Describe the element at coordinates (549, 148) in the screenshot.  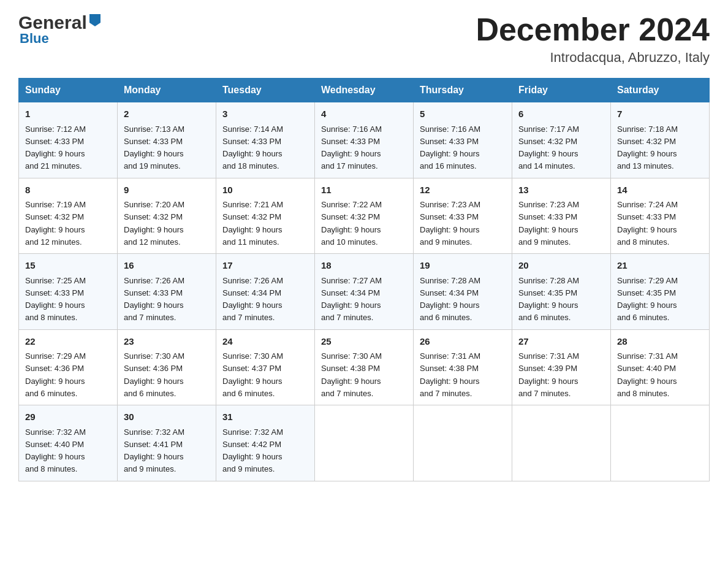
I see `day-info: Sunrise: 7:17 AMSunset: 4:32 PMDaylight:…` at that location.